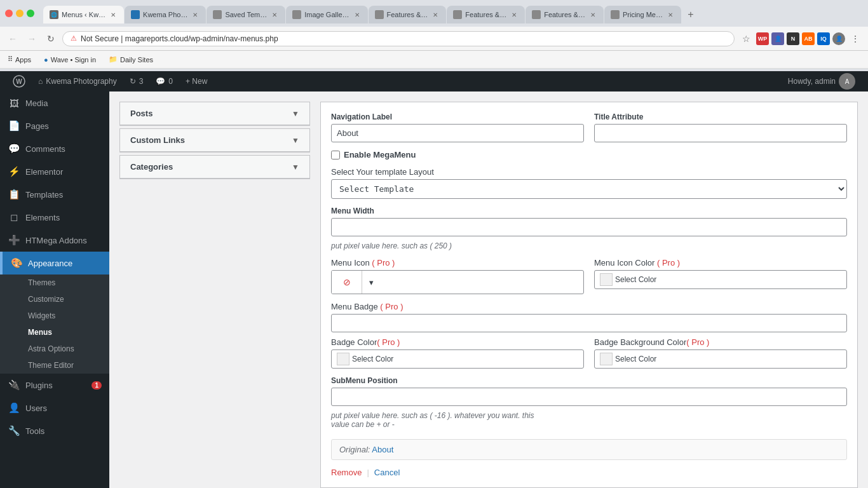 This screenshot has width=868, height=488. Describe the element at coordinates (37, 103) in the screenshot. I see `sidebar-media-label: Media` at that location.